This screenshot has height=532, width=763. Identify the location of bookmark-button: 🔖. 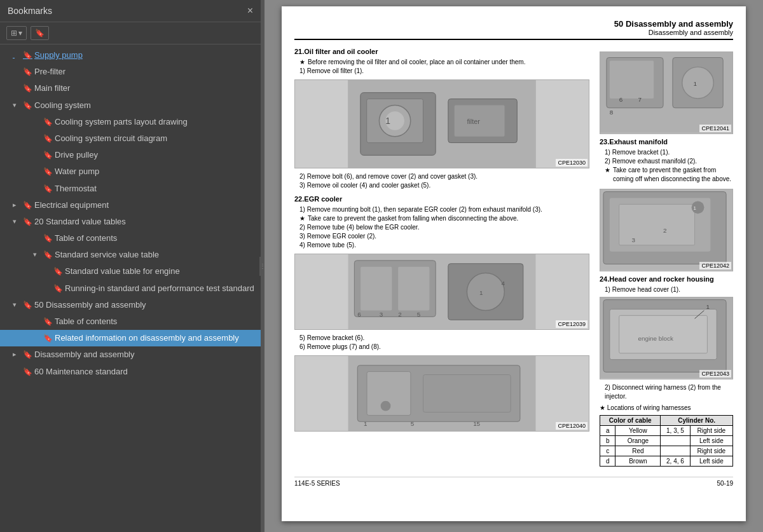
(39, 33).